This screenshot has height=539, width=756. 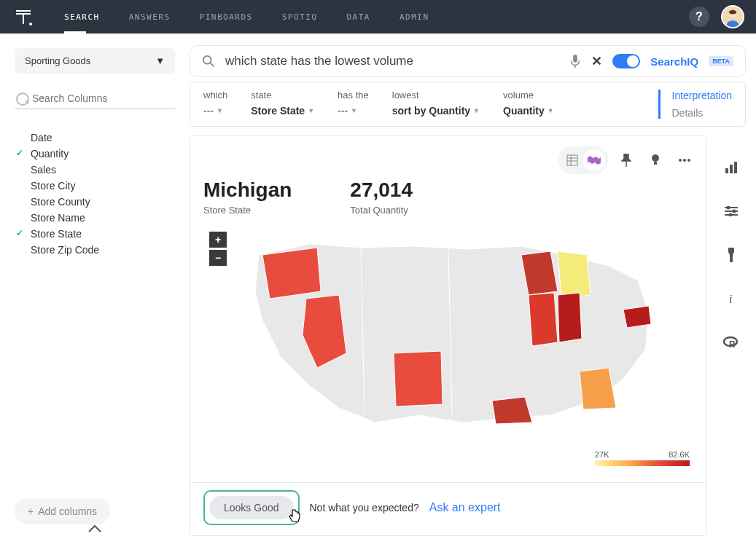 I want to click on zoom-out-button: −, so click(x=218, y=258).